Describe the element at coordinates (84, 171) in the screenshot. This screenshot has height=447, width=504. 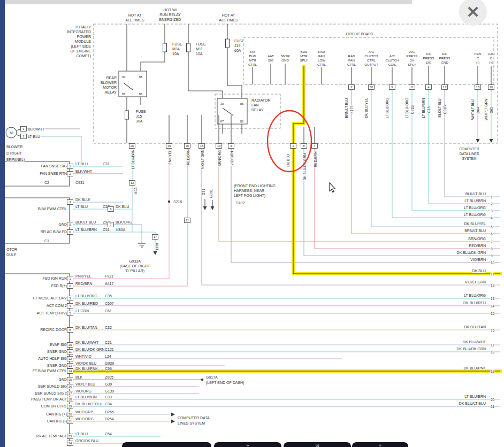
I see `wire-color-label: BLK/WHT` at that location.